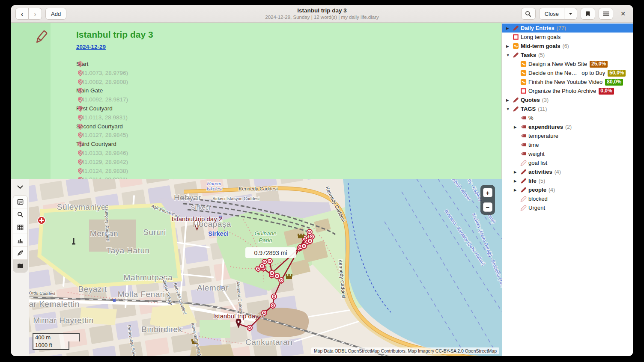  Describe the element at coordinates (528, 55) in the screenshot. I see `tree-item-label: Tasks` at that location.